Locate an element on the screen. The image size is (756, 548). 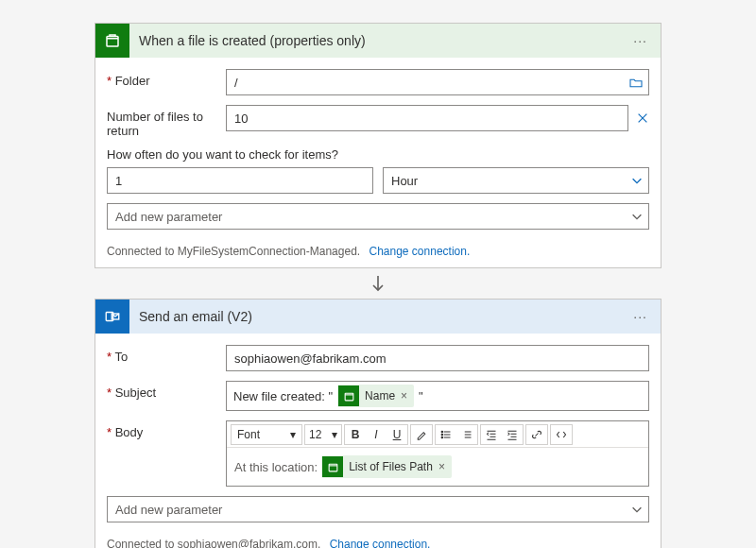
code-view-button is located at coordinates (561, 435).